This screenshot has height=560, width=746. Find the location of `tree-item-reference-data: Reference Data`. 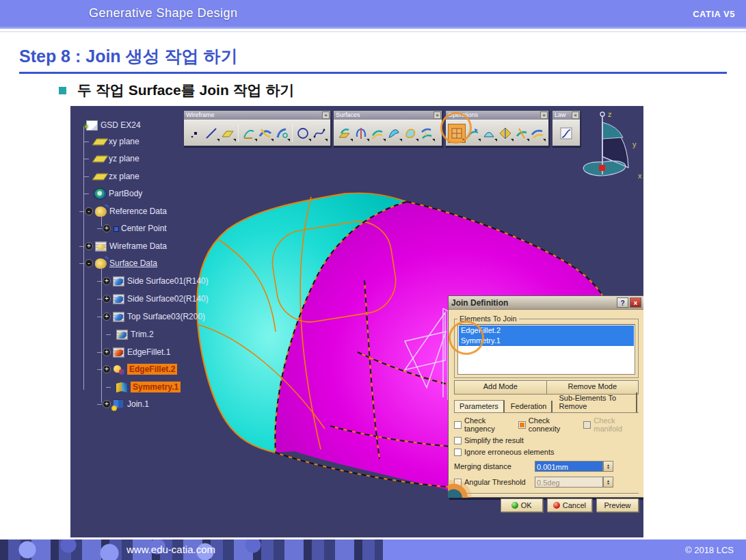

tree-item-reference-data: Reference Data is located at coordinates (138, 211).